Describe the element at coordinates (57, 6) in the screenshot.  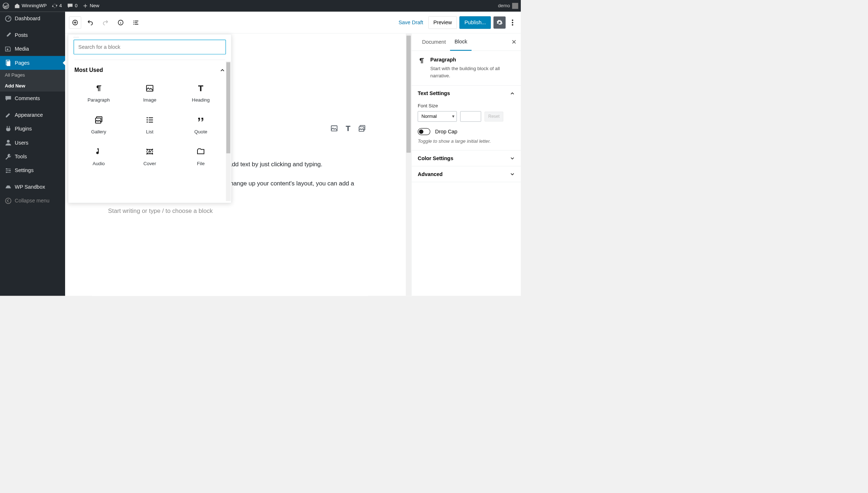
I see `updates-link: 4` at that location.